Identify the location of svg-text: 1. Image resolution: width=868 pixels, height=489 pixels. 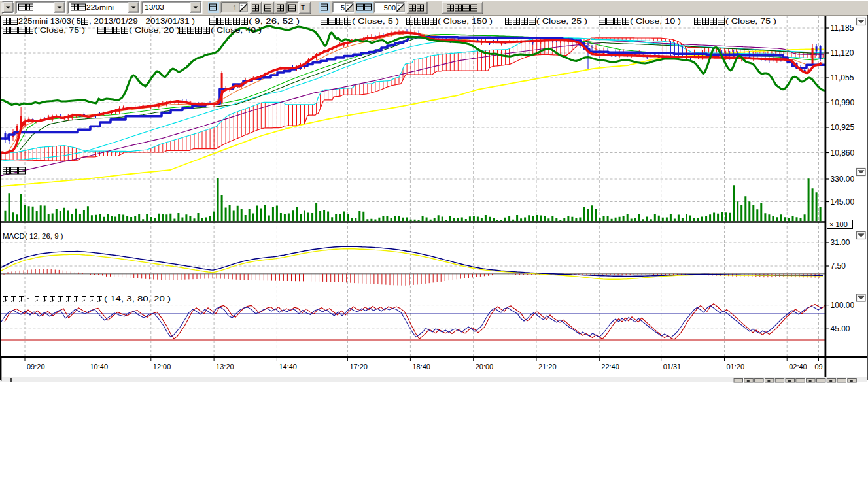
(235, 8).